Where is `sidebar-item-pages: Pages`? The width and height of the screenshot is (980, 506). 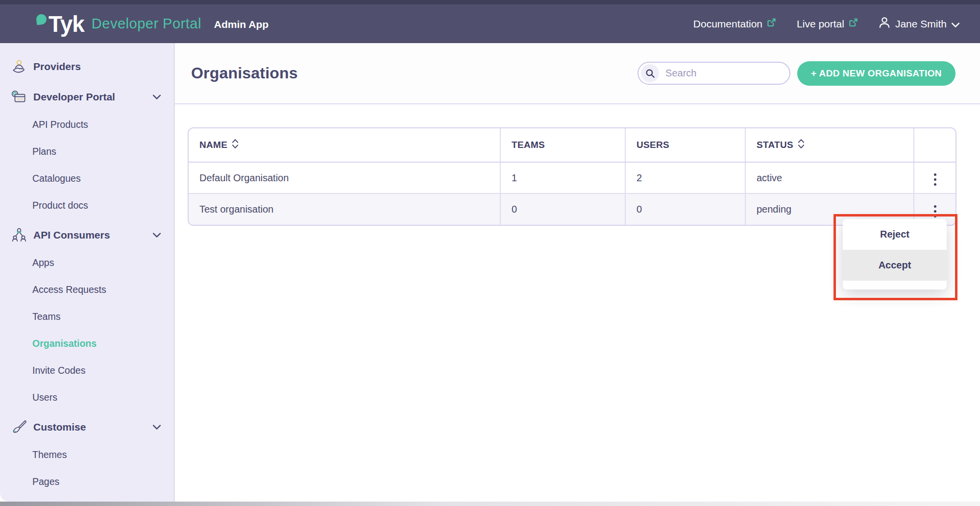 sidebar-item-pages: Pages is located at coordinates (87, 482).